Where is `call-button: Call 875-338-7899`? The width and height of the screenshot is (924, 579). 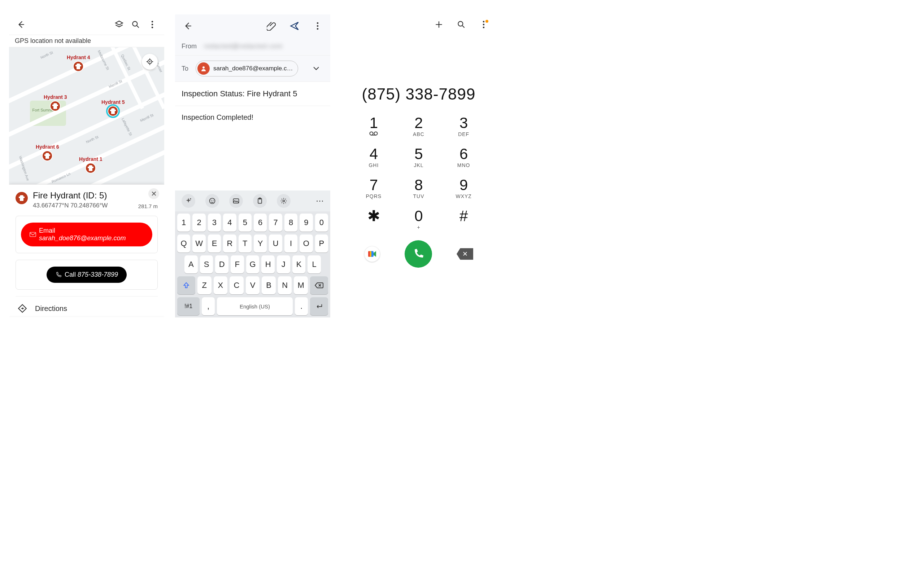
call-button: Call 875-338-7899 is located at coordinates (87, 275).